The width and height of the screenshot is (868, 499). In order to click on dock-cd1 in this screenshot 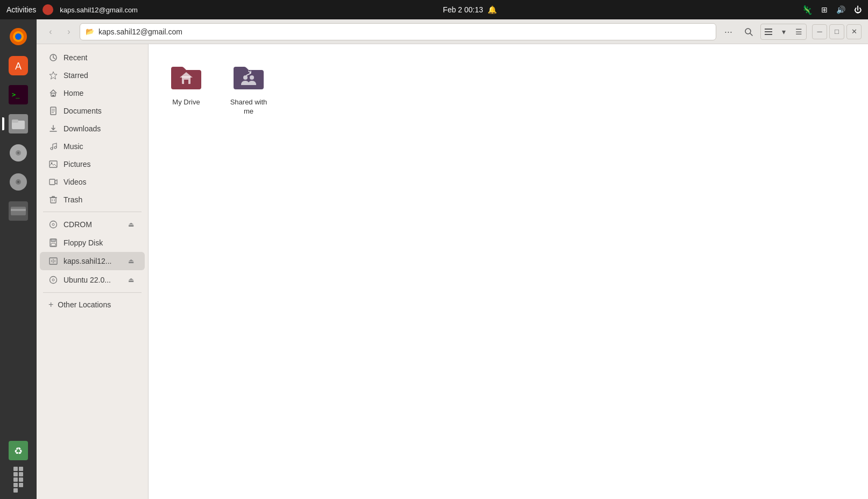, I will do `click(18, 153)`.